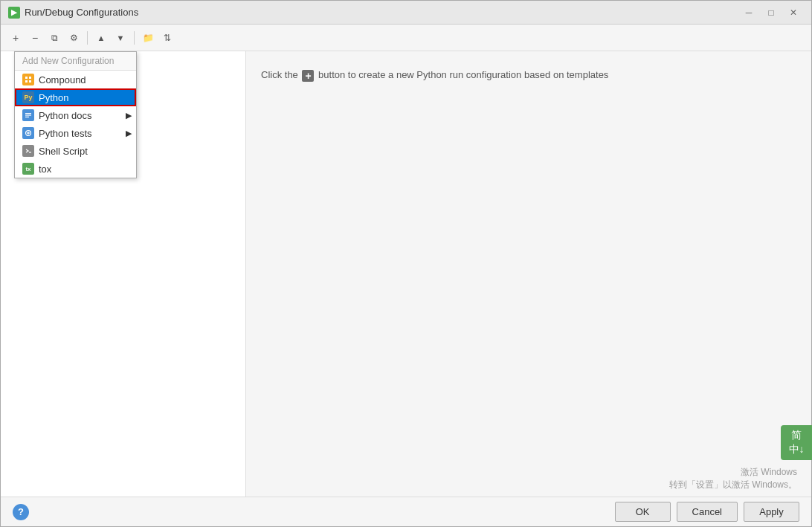  I want to click on window-controls: ─ □ ✕, so click(771, 13).